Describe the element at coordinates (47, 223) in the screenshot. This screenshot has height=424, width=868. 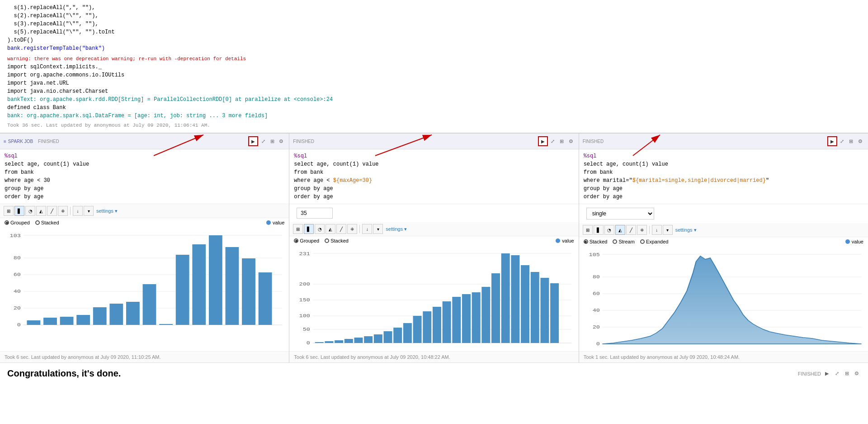
I see `stacked-radio-1: Stacked` at that location.